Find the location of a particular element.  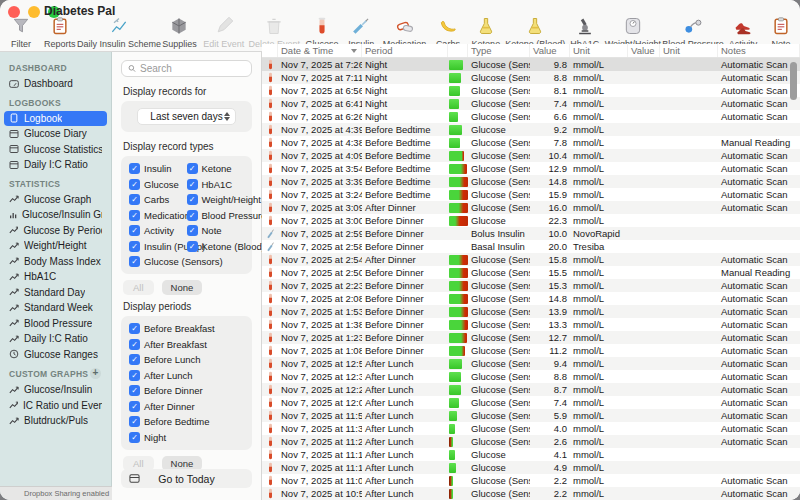

table-row: Nov 7, 2025 at 4:38 PMBefore BedtimeGluc… is located at coordinates (531, 142).